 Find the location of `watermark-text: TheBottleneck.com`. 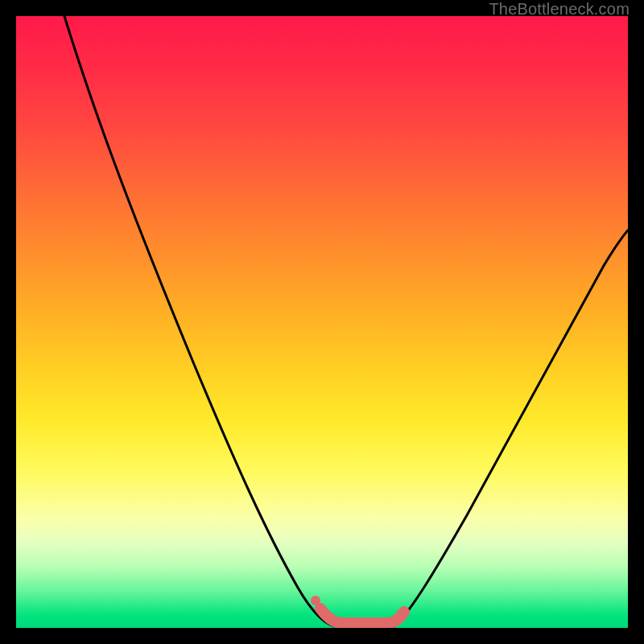

watermark-text: TheBottleneck.com is located at coordinates (559, 10).